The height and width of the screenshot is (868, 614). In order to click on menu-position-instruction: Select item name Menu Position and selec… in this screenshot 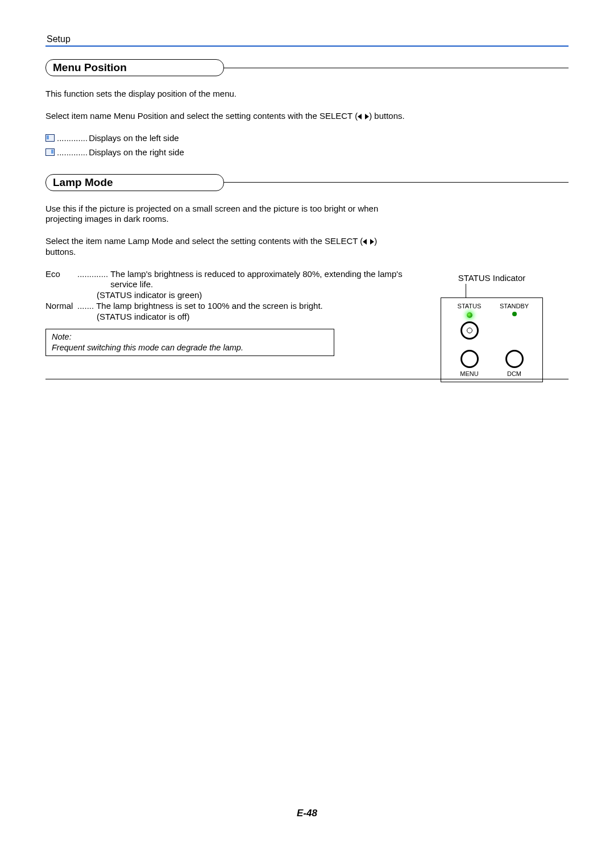, I will do `click(227, 116)`.